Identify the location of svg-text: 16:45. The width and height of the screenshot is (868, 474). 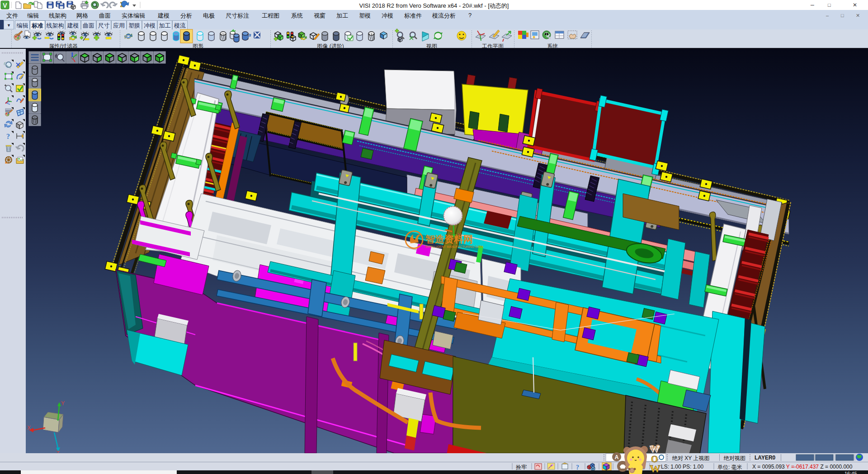
(851, 472).